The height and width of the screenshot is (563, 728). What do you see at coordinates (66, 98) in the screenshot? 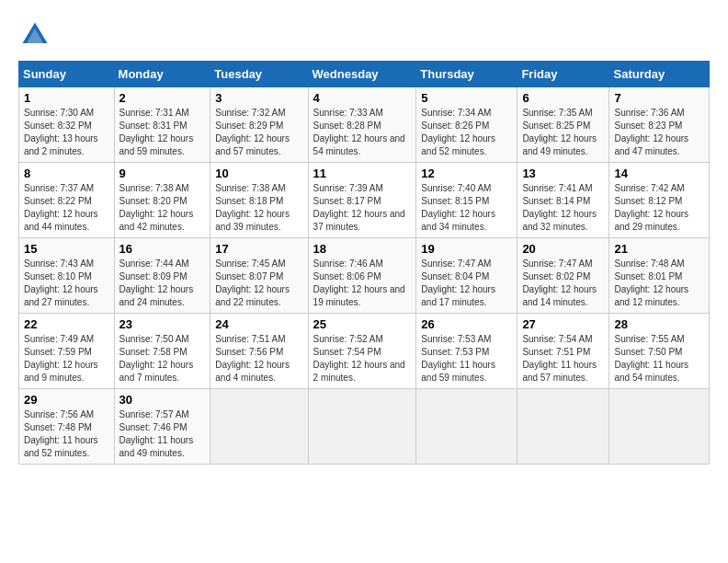
I see `day-number: 1` at bounding box center [66, 98].